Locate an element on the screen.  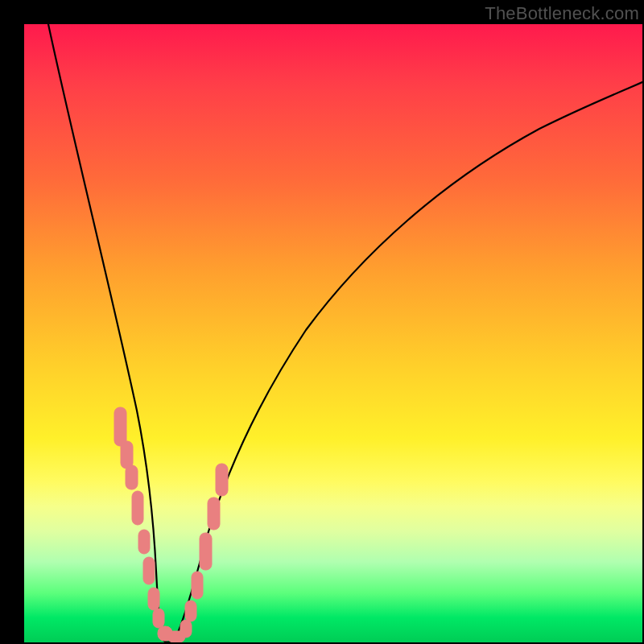
marker-group is located at coordinates (171, 525).